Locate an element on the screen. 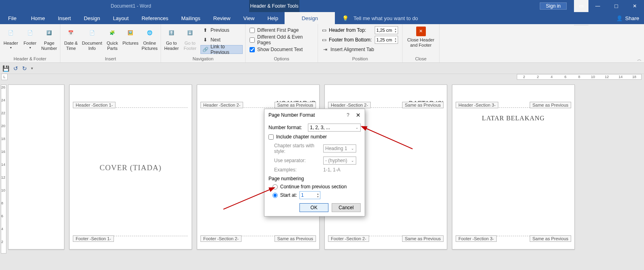  header-from-top-label: Header from Top: is located at coordinates (351, 30).